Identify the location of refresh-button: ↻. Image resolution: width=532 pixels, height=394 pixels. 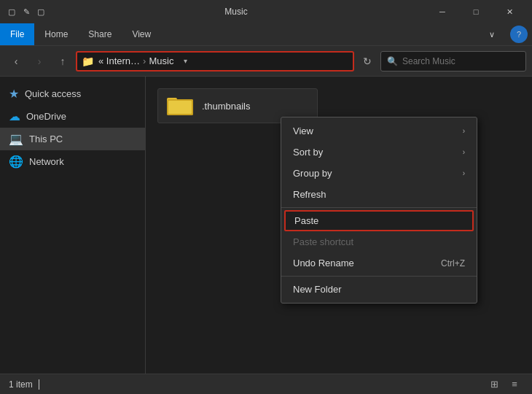
(367, 61).